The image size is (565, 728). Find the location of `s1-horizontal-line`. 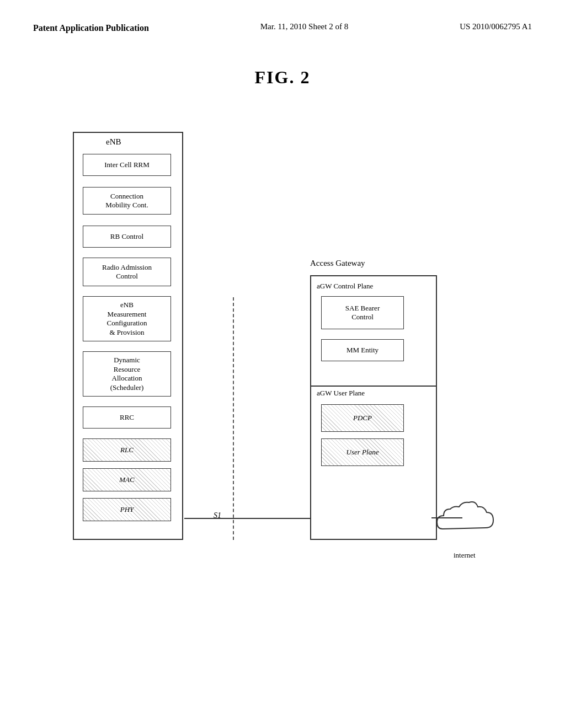

s1-horizontal-line is located at coordinates (248, 518).